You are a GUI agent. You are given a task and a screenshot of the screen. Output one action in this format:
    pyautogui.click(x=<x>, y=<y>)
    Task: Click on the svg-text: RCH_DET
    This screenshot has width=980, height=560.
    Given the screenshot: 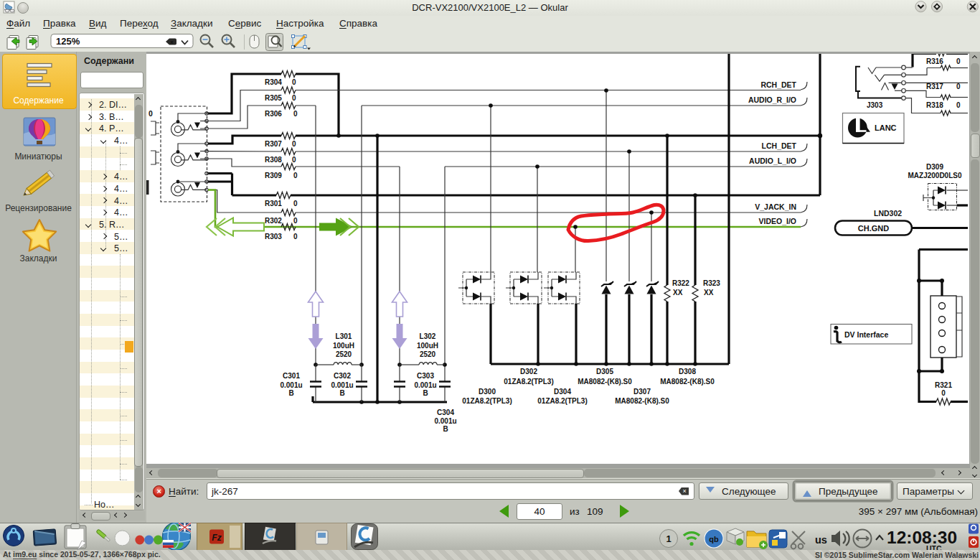 What is the action you would take?
    pyautogui.click(x=778, y=85)
    